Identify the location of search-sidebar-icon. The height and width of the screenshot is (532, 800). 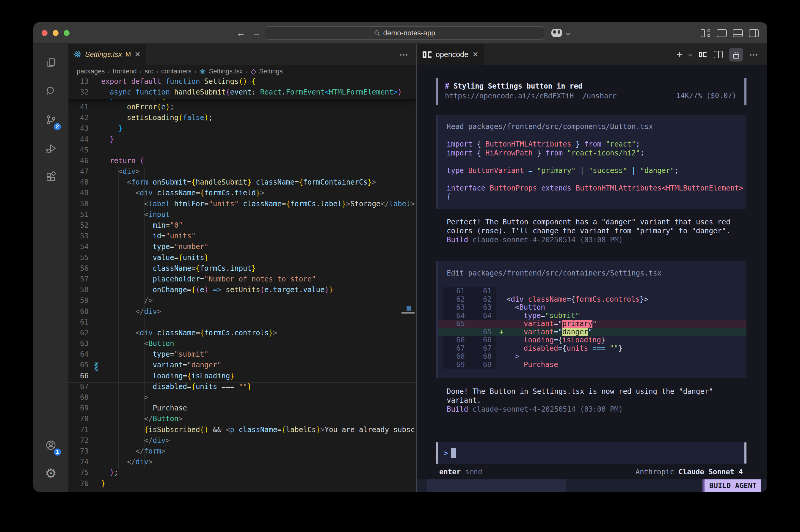
(51, 91).